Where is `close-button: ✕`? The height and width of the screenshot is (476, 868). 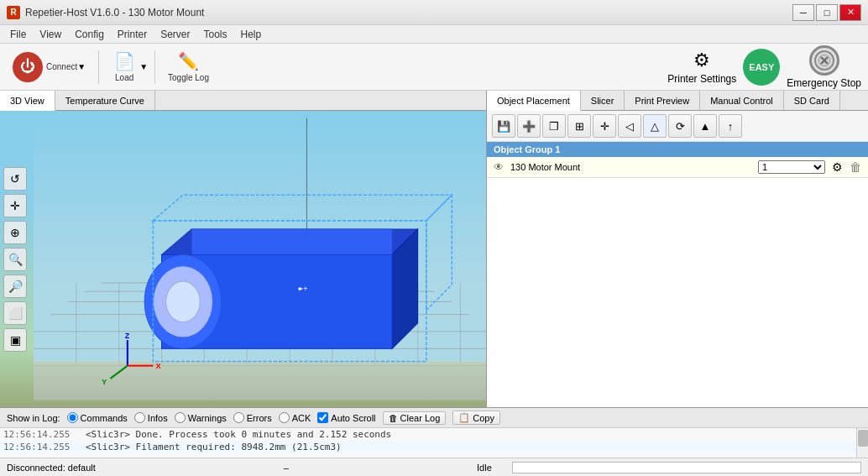
close-button: ✕ is located at coordinates (850, 13).